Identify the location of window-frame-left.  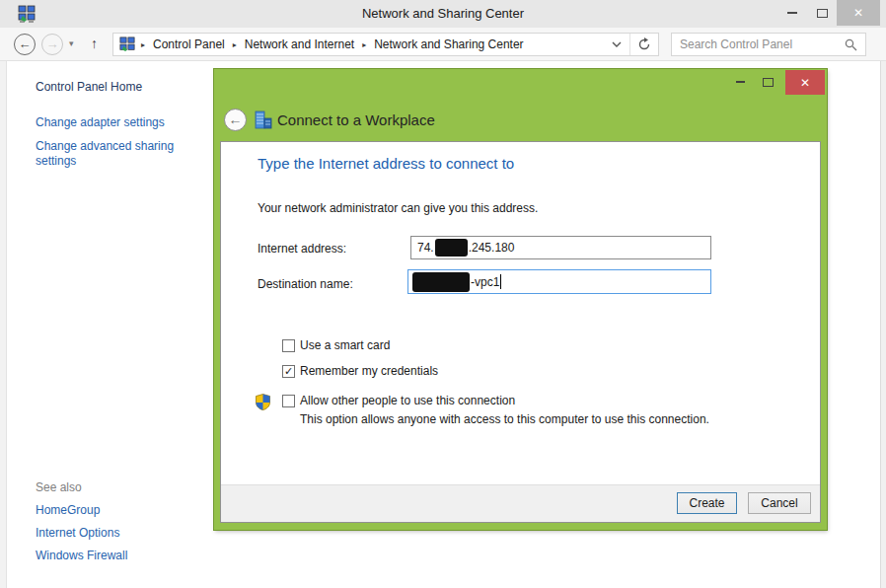
(4, 325).